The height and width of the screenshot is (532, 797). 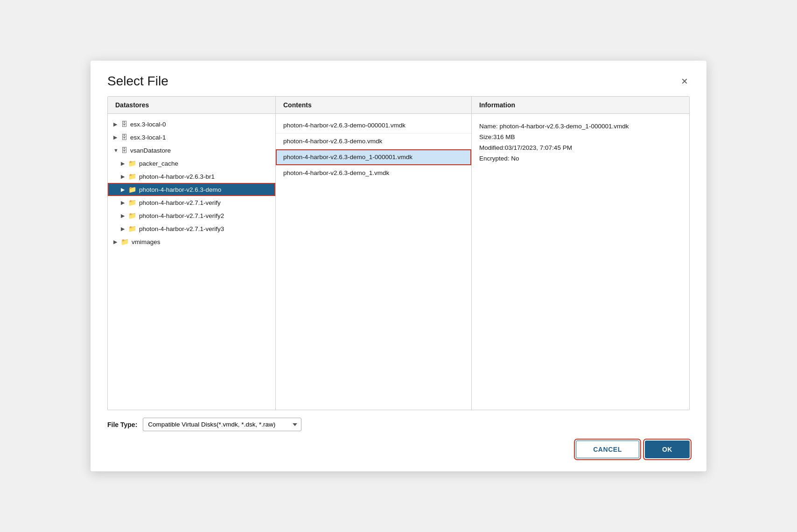 I want to click on content-label-file4: photon-4-harbor-v2.6.3-demo_1.vmdk, so click(x=336, y=173).